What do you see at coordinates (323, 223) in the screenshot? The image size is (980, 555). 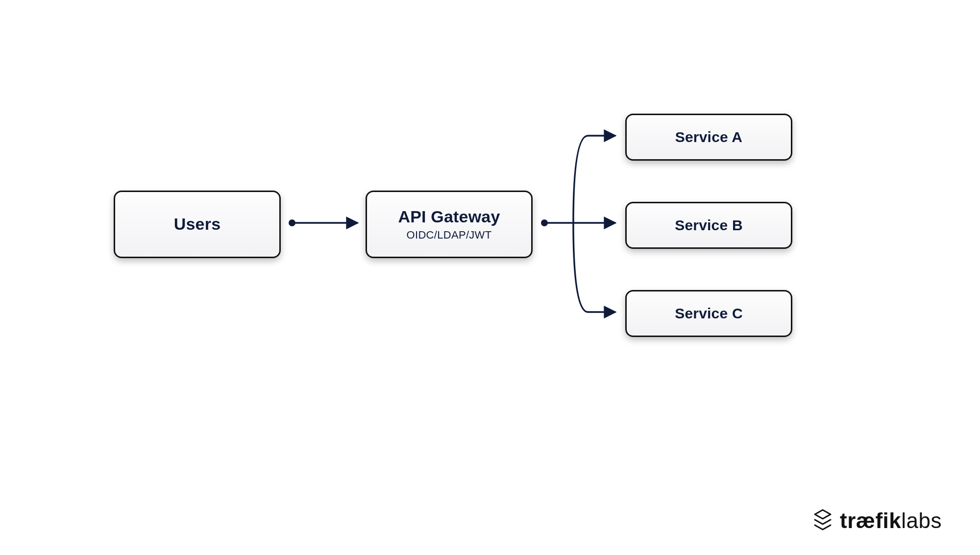 I see `connector-users-to-gateway` at bounding box center [323, 223].